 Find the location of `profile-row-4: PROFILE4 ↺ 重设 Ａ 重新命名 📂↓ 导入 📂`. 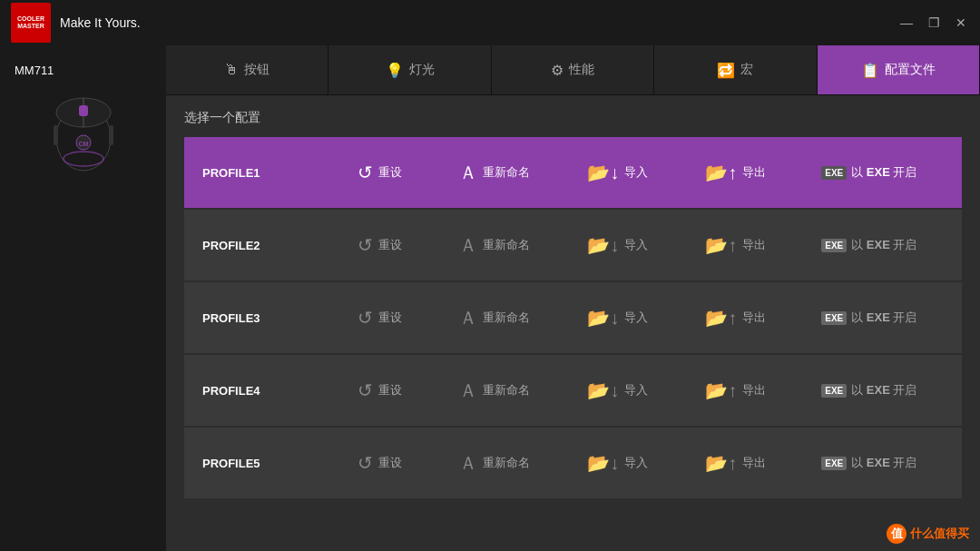

profile-row-4: PROFILE4 ↺ 重设 Ａ 重新命名 📂↓ 导入 📂 is located at coordinates (573, 390).